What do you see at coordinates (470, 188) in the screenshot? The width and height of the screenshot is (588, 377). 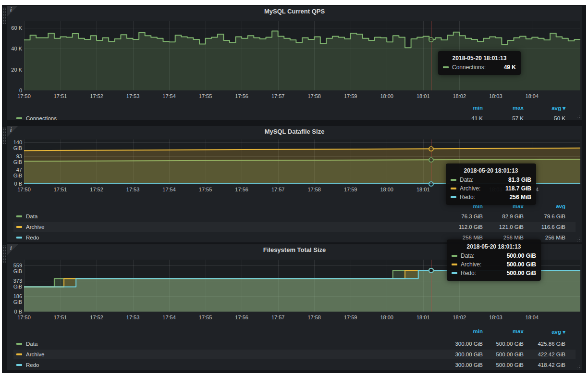 I see `tooltip-series-label: Archive:` at bounding box center [470, 188].